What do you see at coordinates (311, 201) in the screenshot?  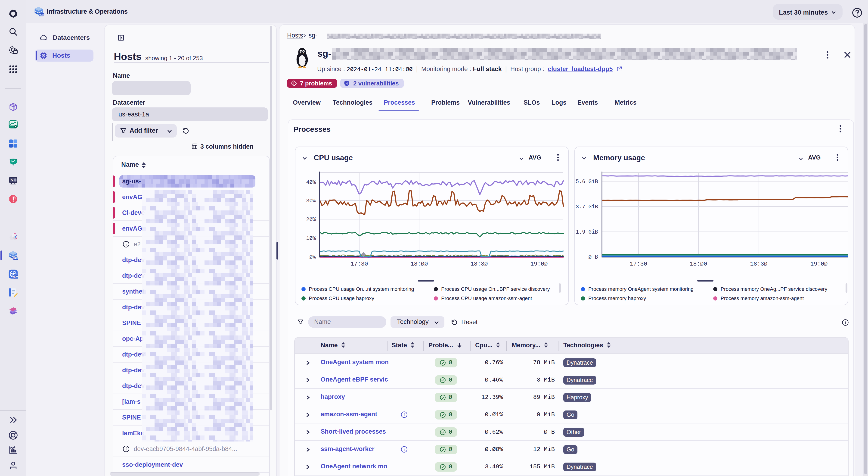 I see `svg-text: 3Ø%` at bounding box center [311, 201].